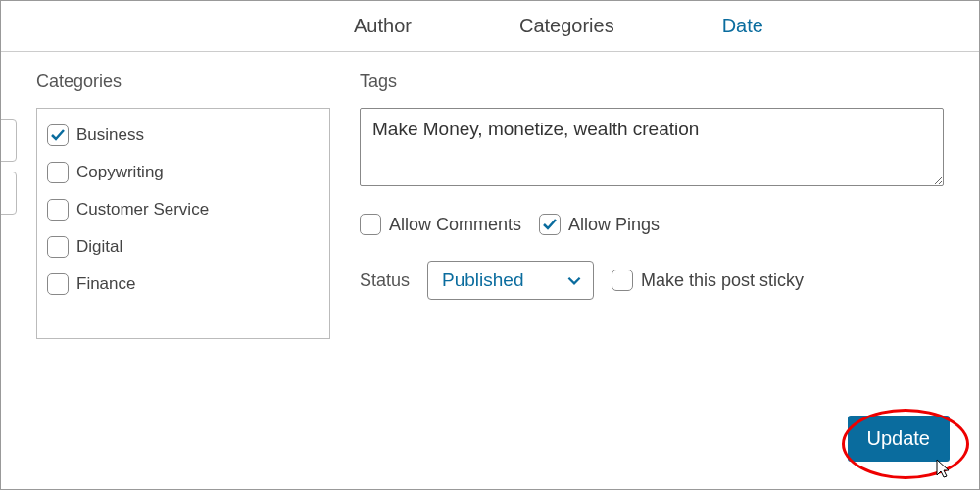 The height and width of the screenshot is (490, 980). What do you see at coordinates (8, 172) in the screenshot?
I see `side-tabs` at bounding box center [8, 172].